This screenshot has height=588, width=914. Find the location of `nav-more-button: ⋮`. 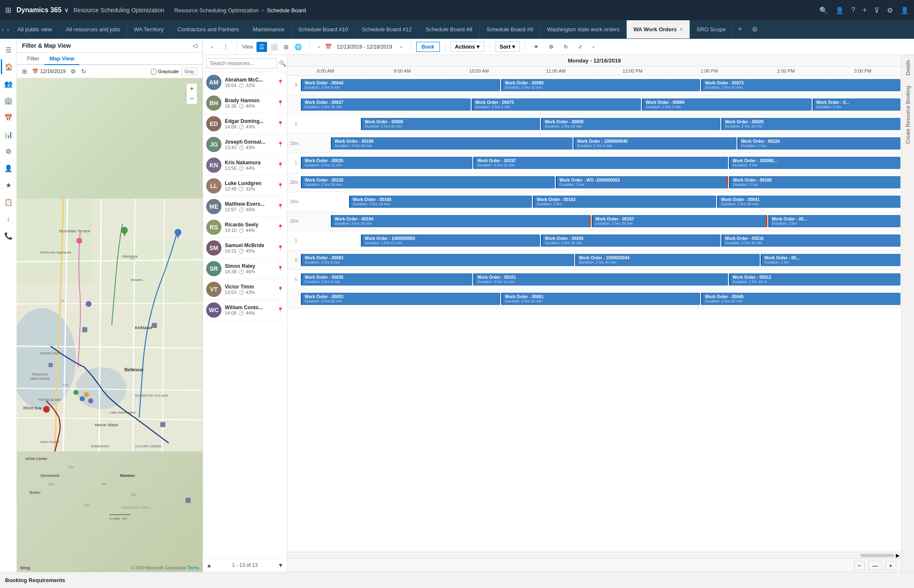

nav-more-button: ⋮ is located at coordinates (226, 47).